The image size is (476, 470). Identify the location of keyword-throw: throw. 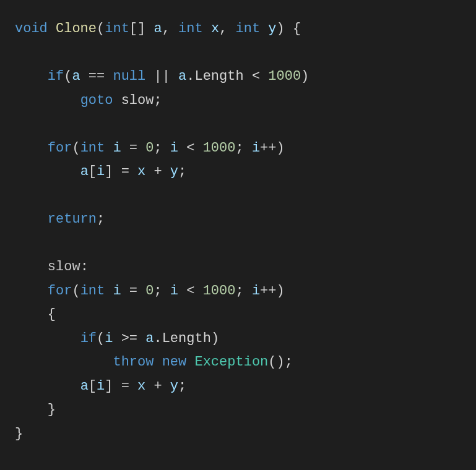
(133, 362).